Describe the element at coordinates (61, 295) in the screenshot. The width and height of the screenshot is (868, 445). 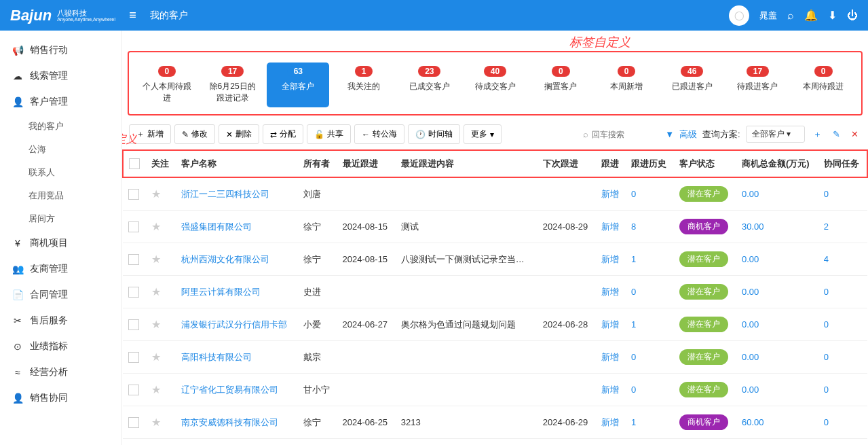
I see `nav-item: 📄合同管理` at that location.